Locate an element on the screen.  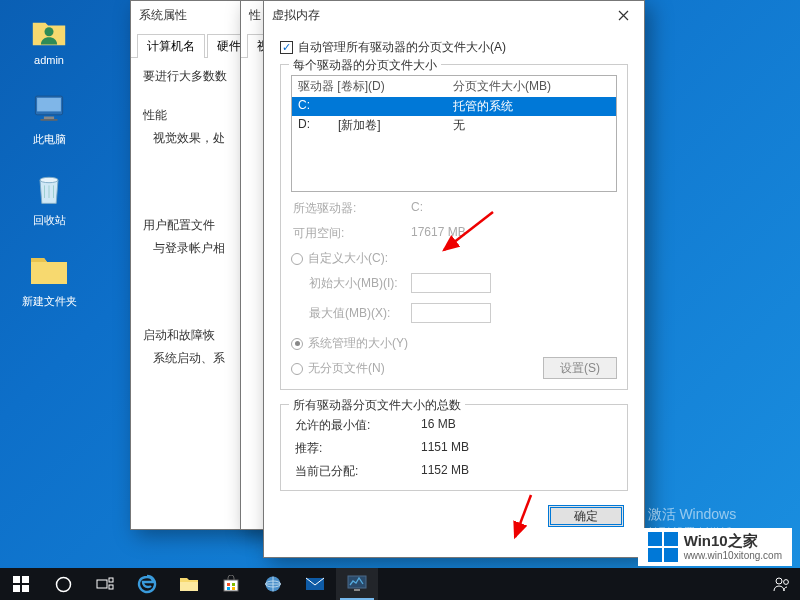
drive-size: 无 is located at coordinates (459, 126).